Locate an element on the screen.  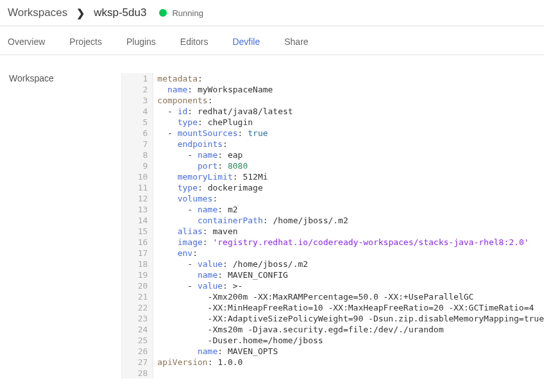
line-number: 18 is located at coordinates (139, 264).